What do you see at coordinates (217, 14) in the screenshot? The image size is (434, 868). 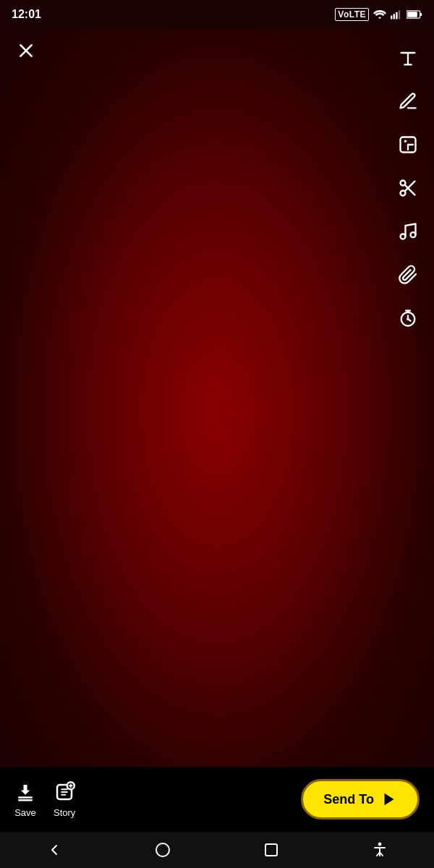 I see `status-bar: 12:01 VoLTE` at bounding box center [217, 14].